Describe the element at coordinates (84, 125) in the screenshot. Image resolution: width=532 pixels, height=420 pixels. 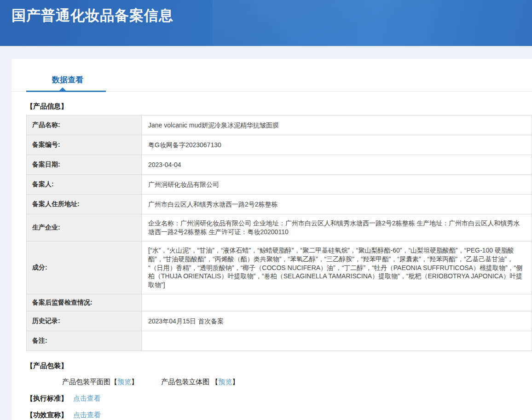
I see `row-label-product-name: 产品名称:` at that location.